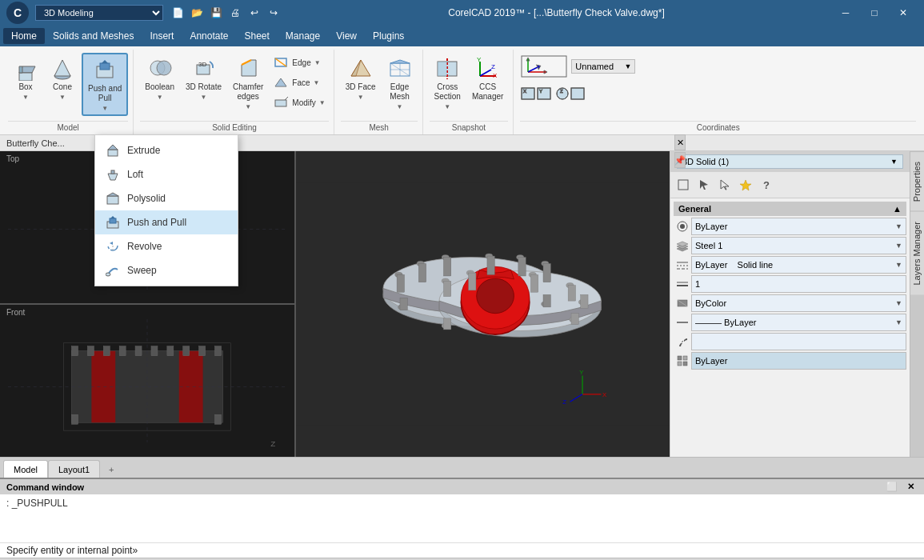  What do you see at coordinates (680, 160) in the screenshot?
I see `panel-pin-button: 📌` at bounding box center [680, 160].